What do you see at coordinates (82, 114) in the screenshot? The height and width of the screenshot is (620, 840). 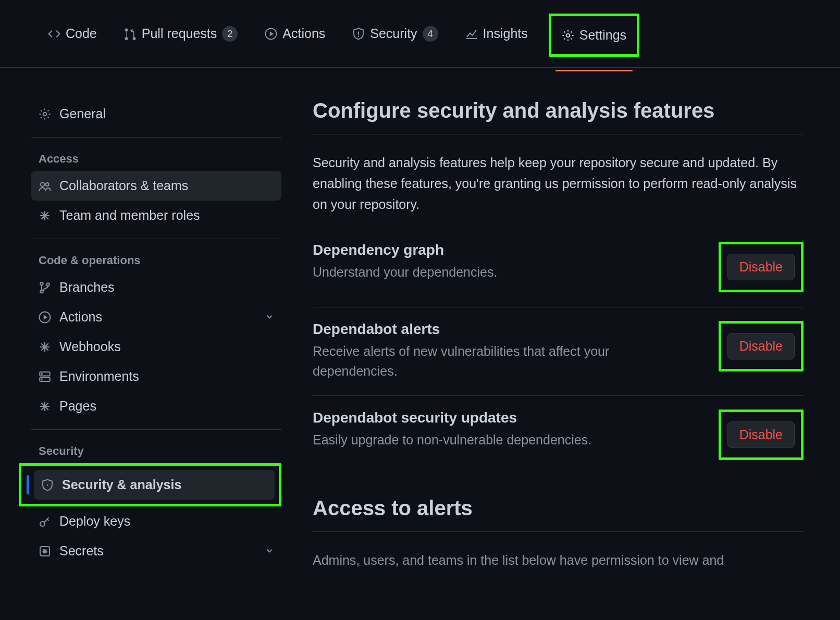 I see `sidebar-general-label: General` at bounding box center [82, 114].